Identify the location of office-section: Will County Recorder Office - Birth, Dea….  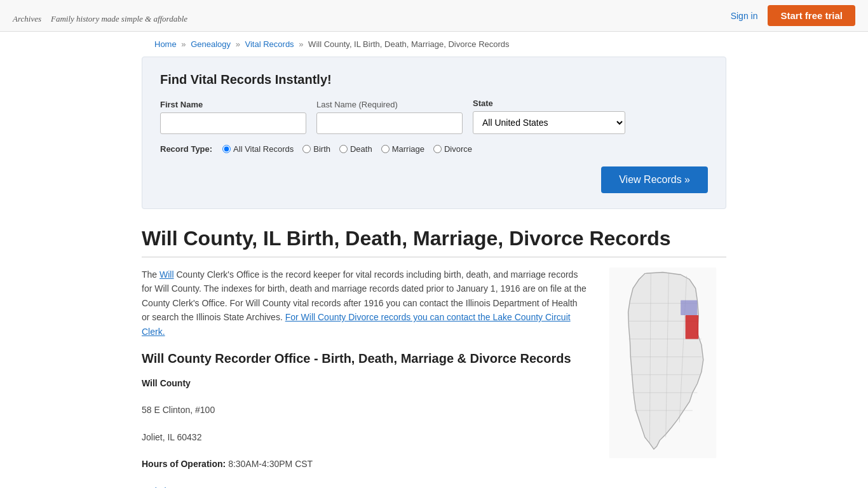
(364, 419).